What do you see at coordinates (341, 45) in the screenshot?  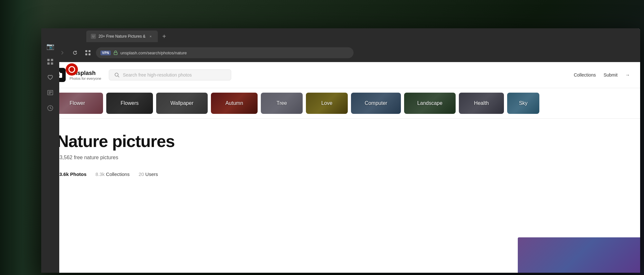 I see `browser-chrome: U 20+ Free Nature Pictures & × +` at bounding box center [341, 45].